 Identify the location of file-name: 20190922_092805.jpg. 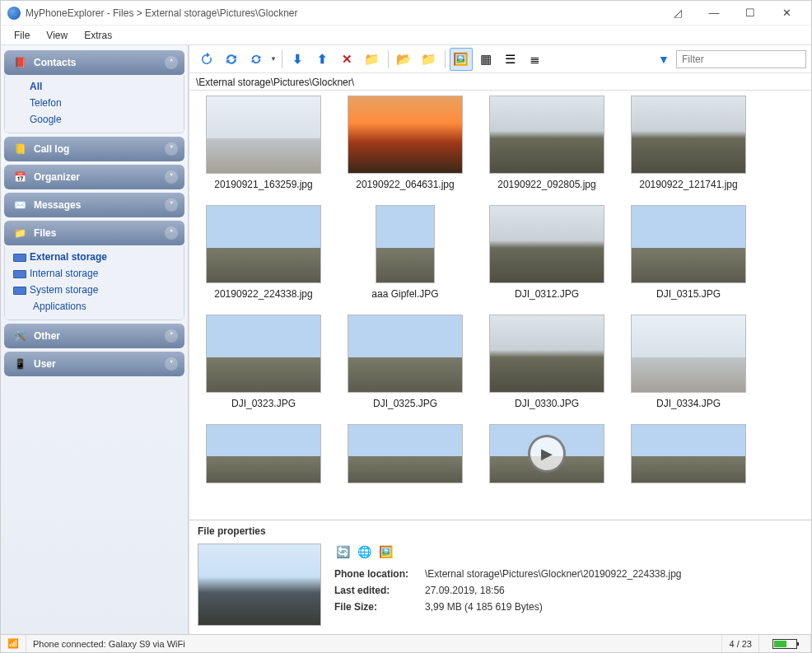
(547, 184).